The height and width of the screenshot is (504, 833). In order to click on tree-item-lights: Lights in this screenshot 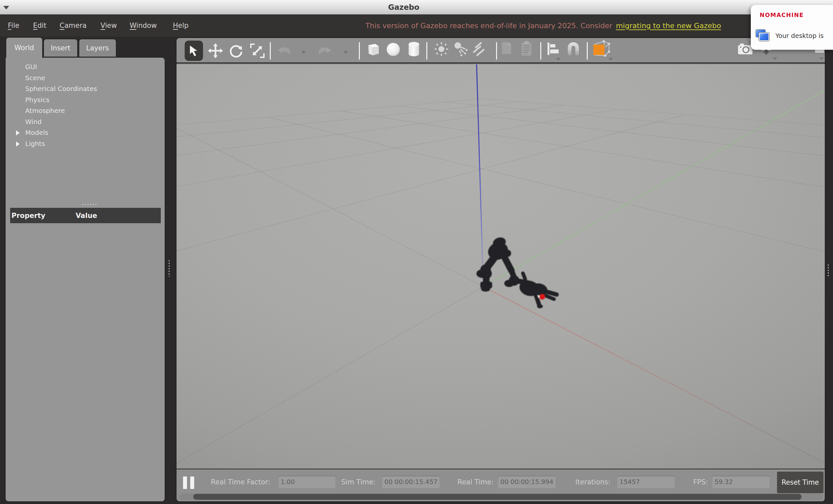, I will do `click(85, 144)`.